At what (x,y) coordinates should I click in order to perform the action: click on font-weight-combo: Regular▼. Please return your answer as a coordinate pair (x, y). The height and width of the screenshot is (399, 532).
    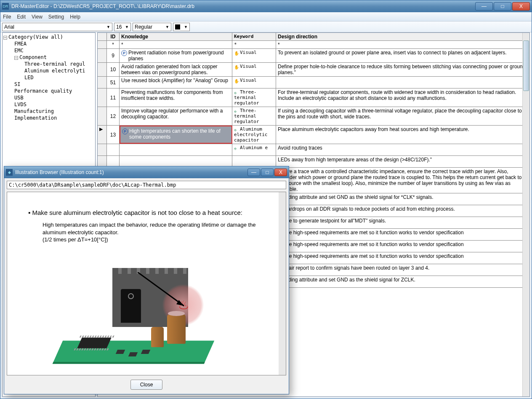
    Looking at the image, I should click on (152, 27).